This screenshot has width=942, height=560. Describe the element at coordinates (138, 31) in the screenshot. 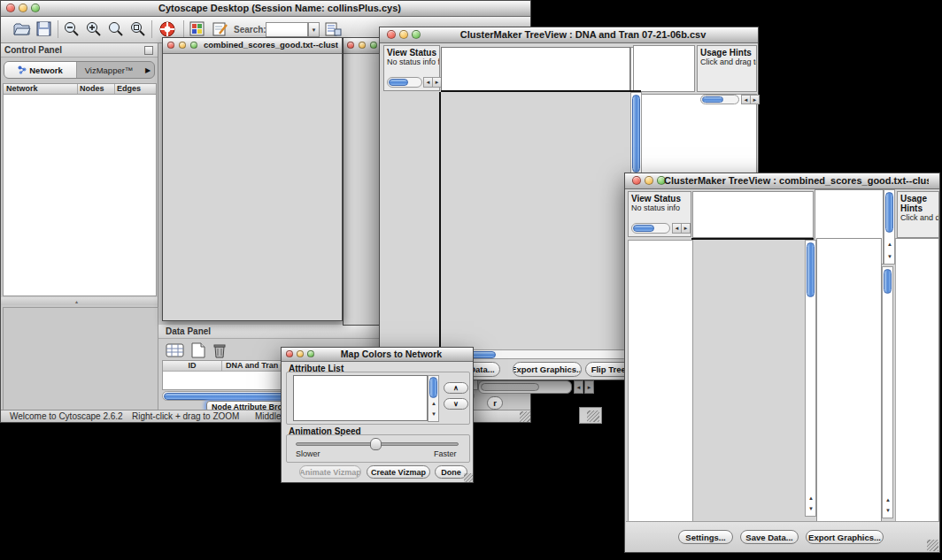

I see `zoom-selected-icon` at that location.